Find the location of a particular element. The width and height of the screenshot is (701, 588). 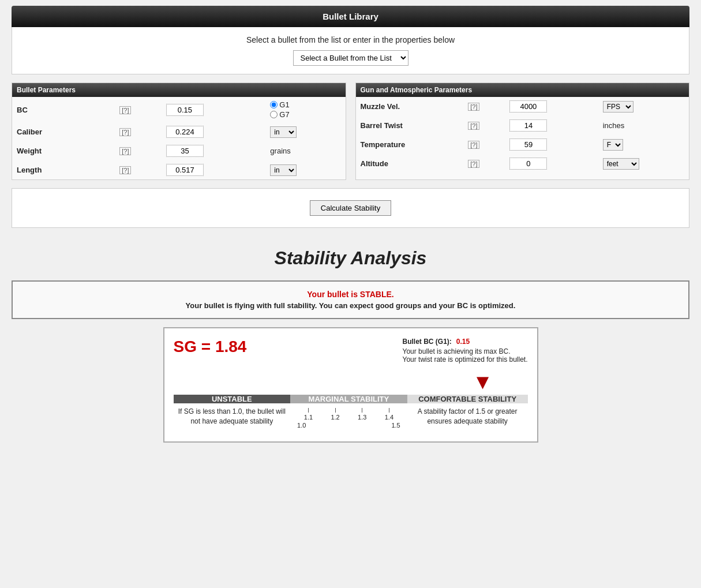

barrel-twist-unit: inches is located at coordinates (644, 126).